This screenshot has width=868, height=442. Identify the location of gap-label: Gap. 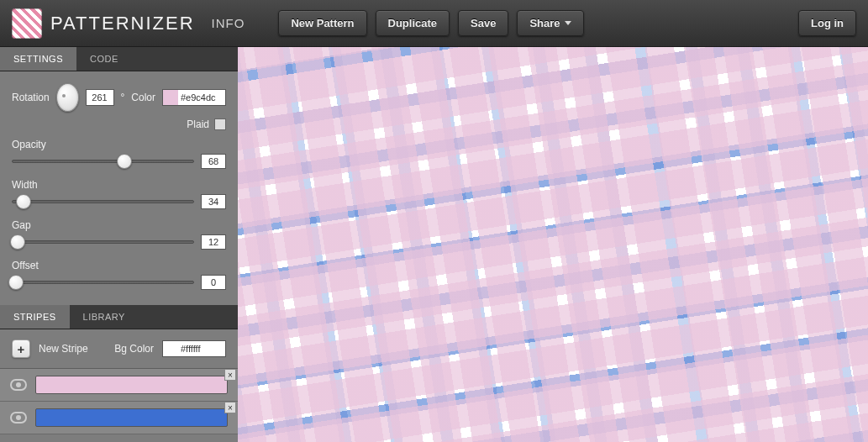
(119, 225).